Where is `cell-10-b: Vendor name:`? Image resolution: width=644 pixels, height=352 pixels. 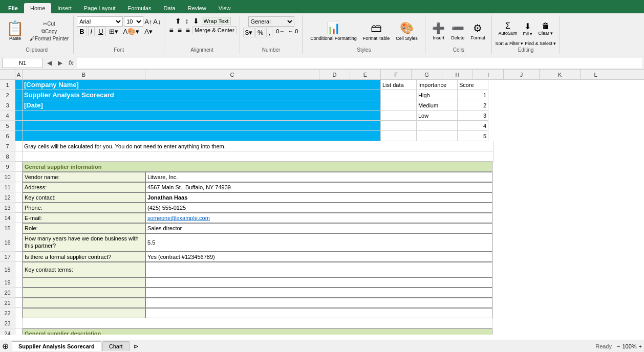 cell-10-b: Vendor name: is located at coordinates (84, 177).